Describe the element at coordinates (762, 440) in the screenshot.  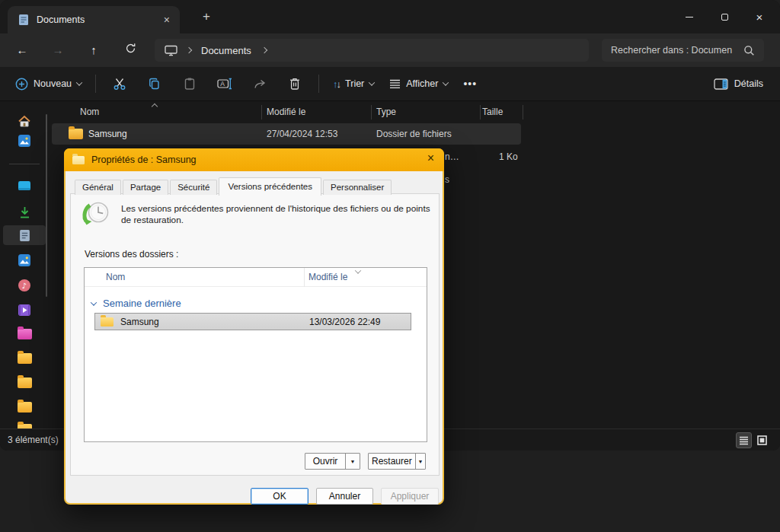
I see `large-icons-view-button` at that location.